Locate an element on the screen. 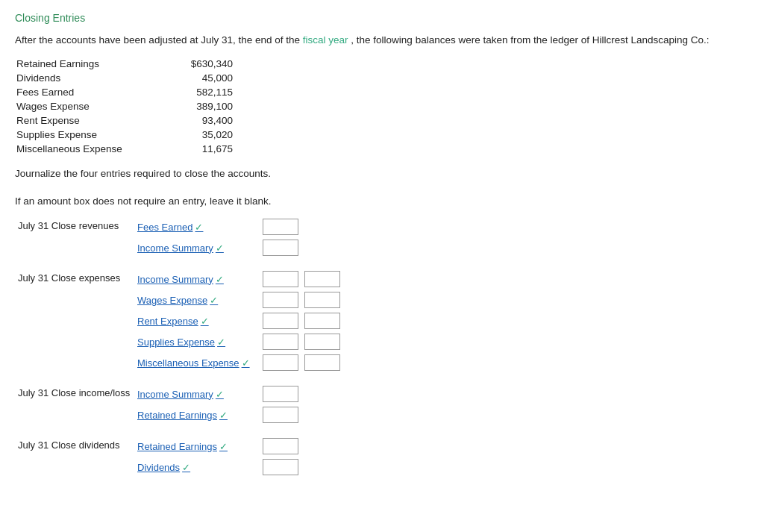  balance-row: Supplies Expense 35,020 is located at coordinates (383, 134).